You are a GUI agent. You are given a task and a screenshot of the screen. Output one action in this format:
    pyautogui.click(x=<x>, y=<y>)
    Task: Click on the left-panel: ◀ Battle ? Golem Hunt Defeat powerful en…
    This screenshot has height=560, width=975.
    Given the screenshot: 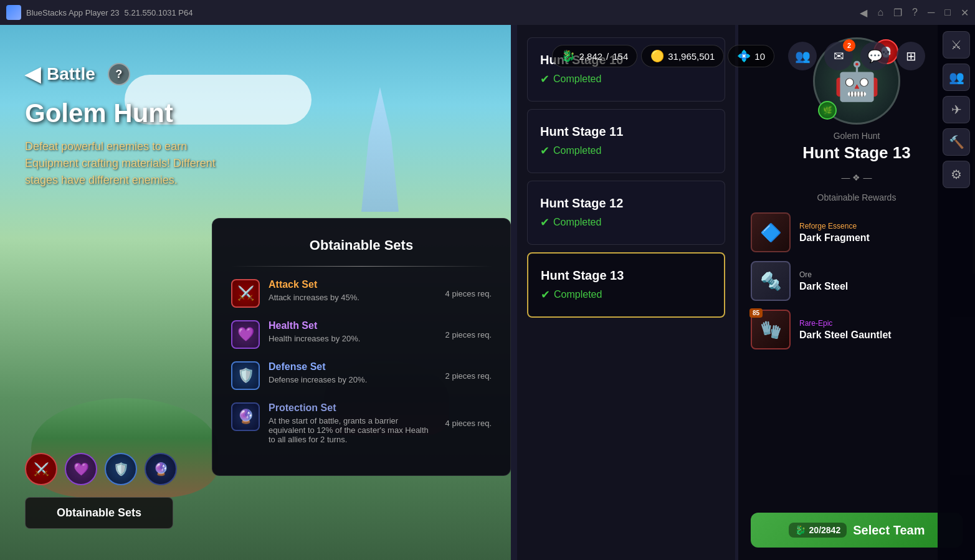 What is the action you would take?
    pyautogui.click(x=125, y=126)
    